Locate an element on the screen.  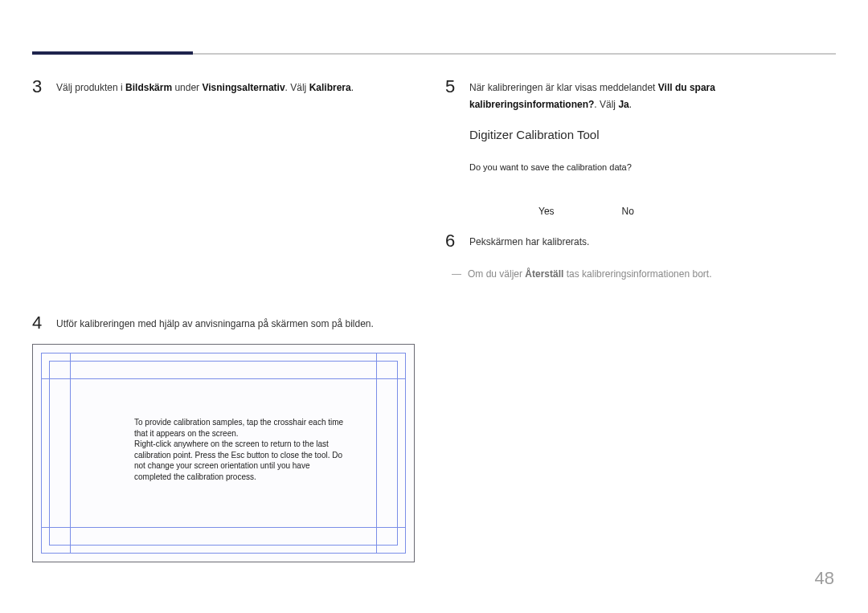
step-3: 3 Välj produkten i Bildskärm under Visni… is located at coordinates (225, 87).